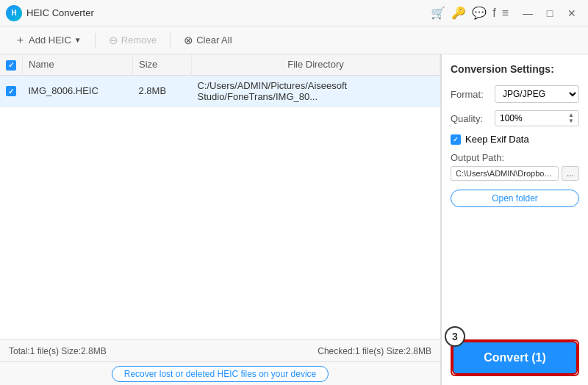 This screenshot has height=385, width=588. I want to click on remove-button: ⊖ Remove, so click(132, 40).